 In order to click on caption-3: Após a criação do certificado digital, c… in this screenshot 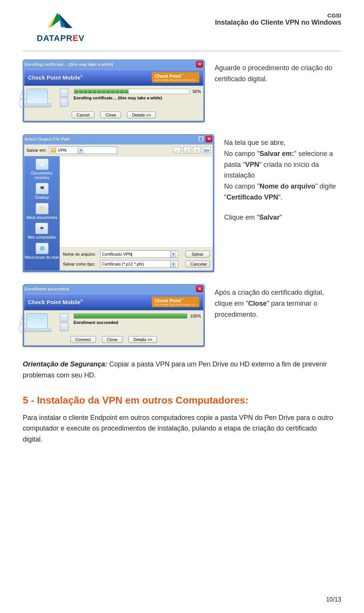, I will do `click(278, 303)`.